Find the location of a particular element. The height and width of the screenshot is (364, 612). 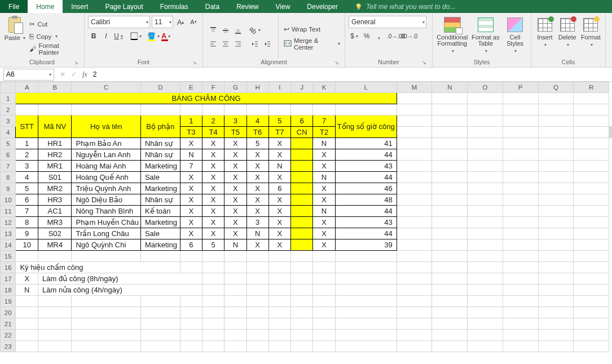

cell: 41 is located at coordinates (366, 144).